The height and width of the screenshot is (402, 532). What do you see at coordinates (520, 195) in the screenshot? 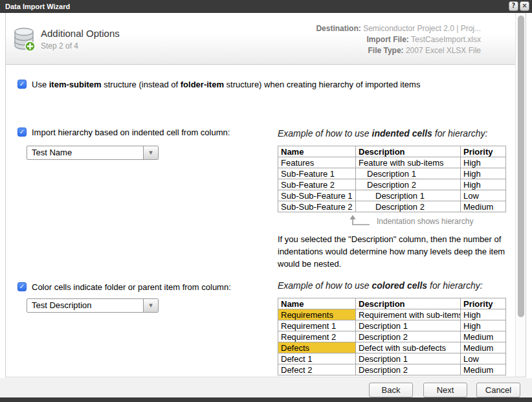
I see `vertical-scrollbar` at bounding box center [520, 195].